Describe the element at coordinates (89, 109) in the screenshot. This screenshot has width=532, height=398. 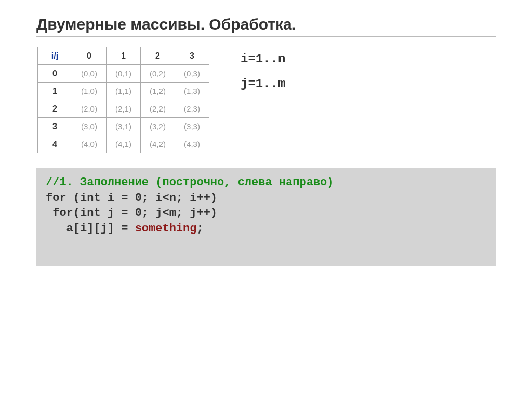
I see `table-cell: (2,0)` at that location.